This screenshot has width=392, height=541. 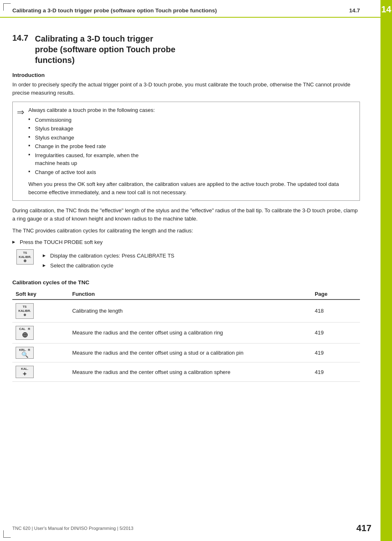 I want to click on col-header-page: Page, so click(x=336, y=294).